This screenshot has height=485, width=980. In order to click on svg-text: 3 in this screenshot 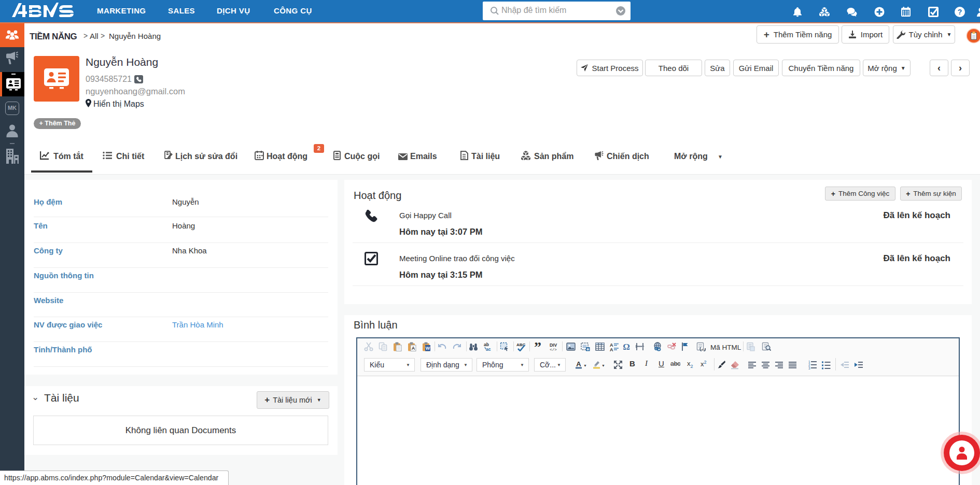, I will do `click(809, 368)`.